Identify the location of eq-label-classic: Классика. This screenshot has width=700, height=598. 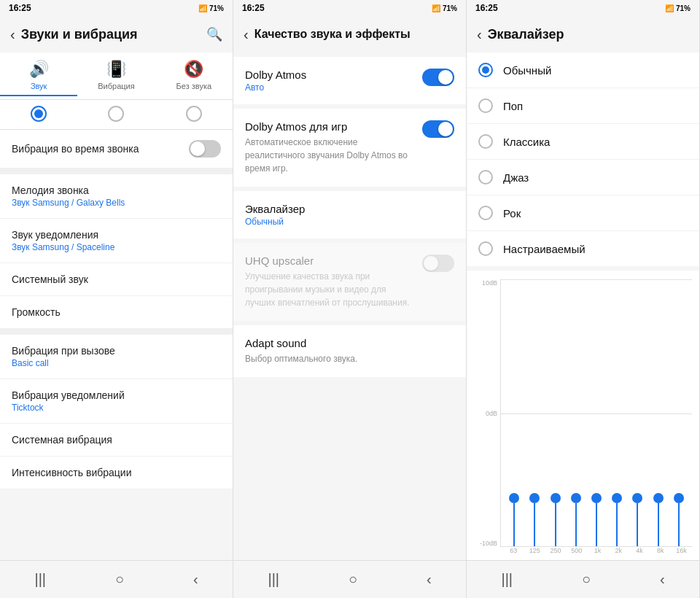
(526, 141).